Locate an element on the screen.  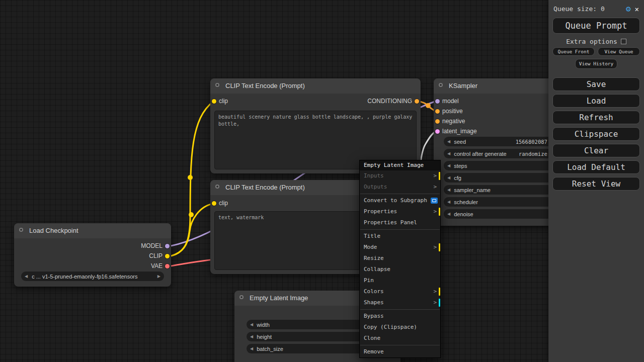
combo-left-arrow-icon: ◀ is located at coordinates (26, 277).